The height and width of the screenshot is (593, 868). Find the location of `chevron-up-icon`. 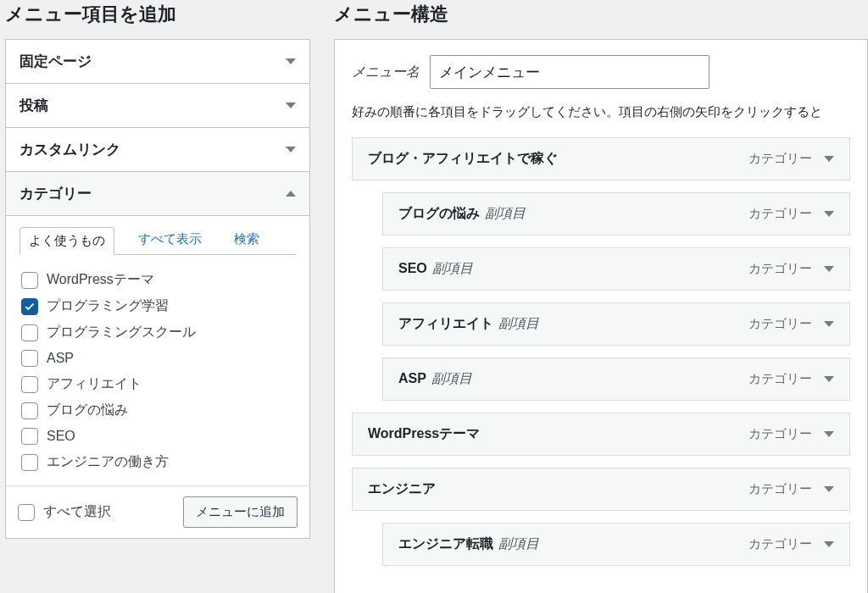

chevron-up-icon is located at coordinates (291, 193).